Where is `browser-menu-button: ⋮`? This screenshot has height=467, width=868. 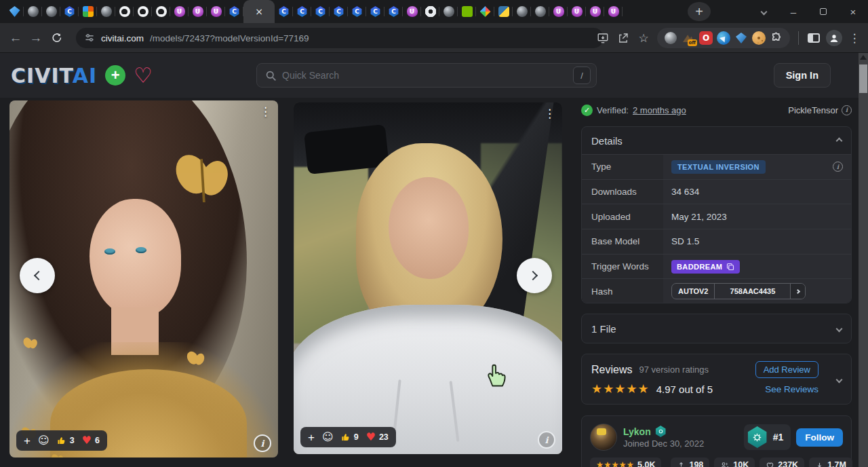 browser-menu-button: ⋮ is located at coordinates (854, 38).